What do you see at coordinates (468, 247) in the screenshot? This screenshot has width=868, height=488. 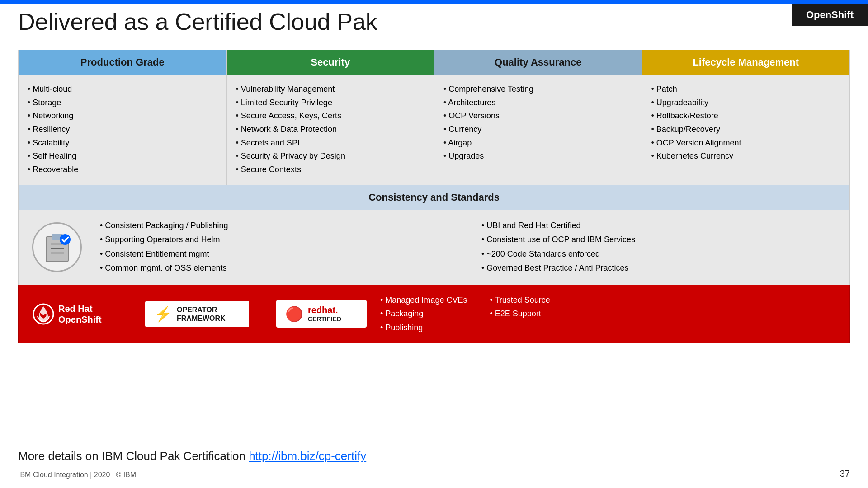 I see `consistency-lists: Consistent Packaging / Publishing Suppor…` at bounding box center [468, 247].